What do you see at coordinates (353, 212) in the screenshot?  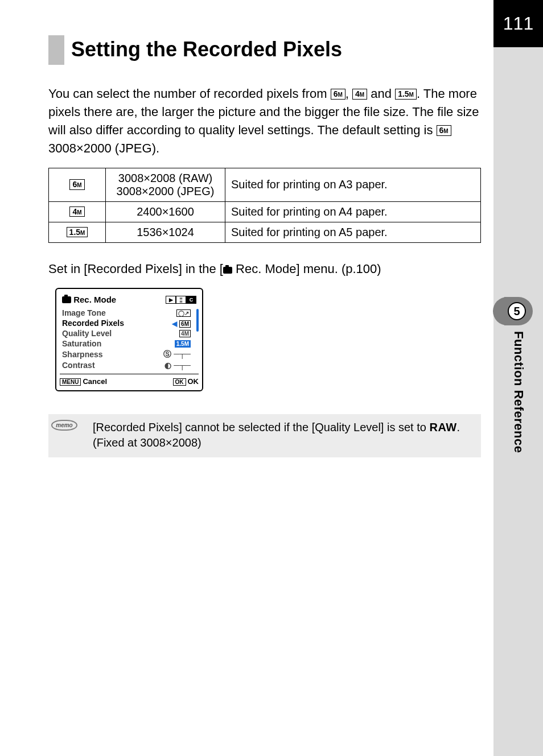 I see `description-cell: Suited for printing on A4 paper.` at bounding box center [353, 212].